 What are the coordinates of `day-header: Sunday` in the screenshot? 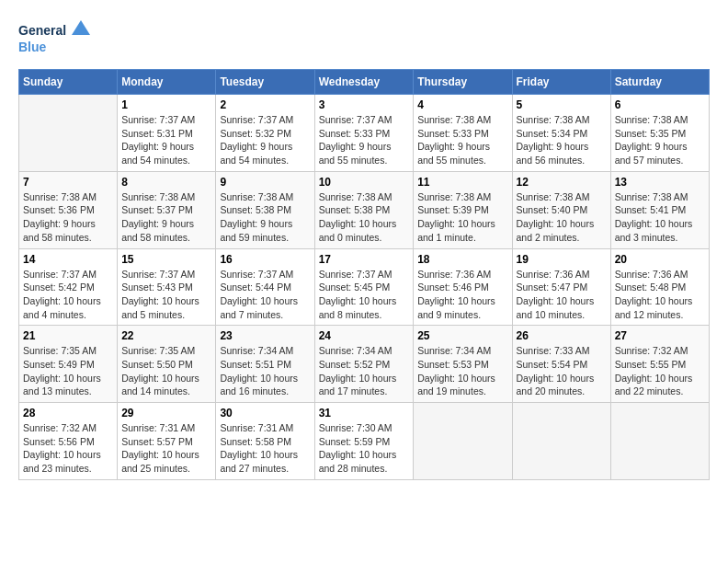 It's located at (68, 83).